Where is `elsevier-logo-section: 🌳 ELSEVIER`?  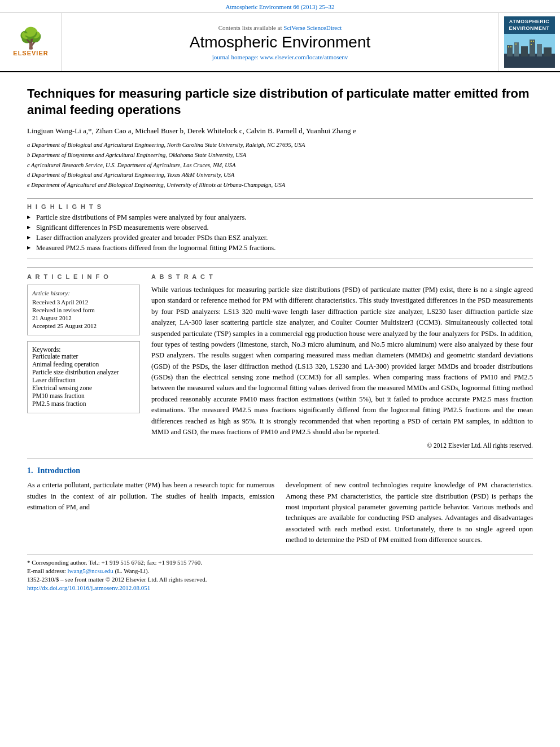
elsevier-logo-section: 🌳 ELSEVIER is located at coordinates (31, 42).